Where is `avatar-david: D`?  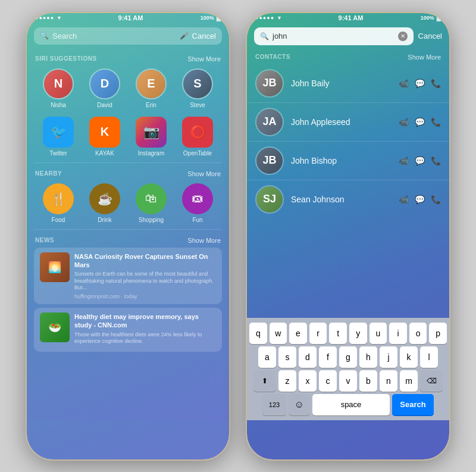
avatar-david: D is located at coordinates (105, 84).